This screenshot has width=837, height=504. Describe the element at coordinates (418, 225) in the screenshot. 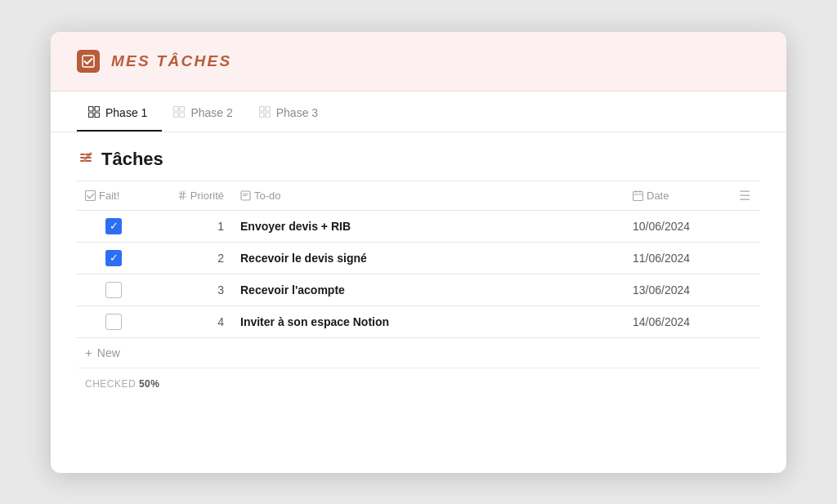

I see `table-row: ✓1Envoyer devis + RIB10/06/2024` at that location.